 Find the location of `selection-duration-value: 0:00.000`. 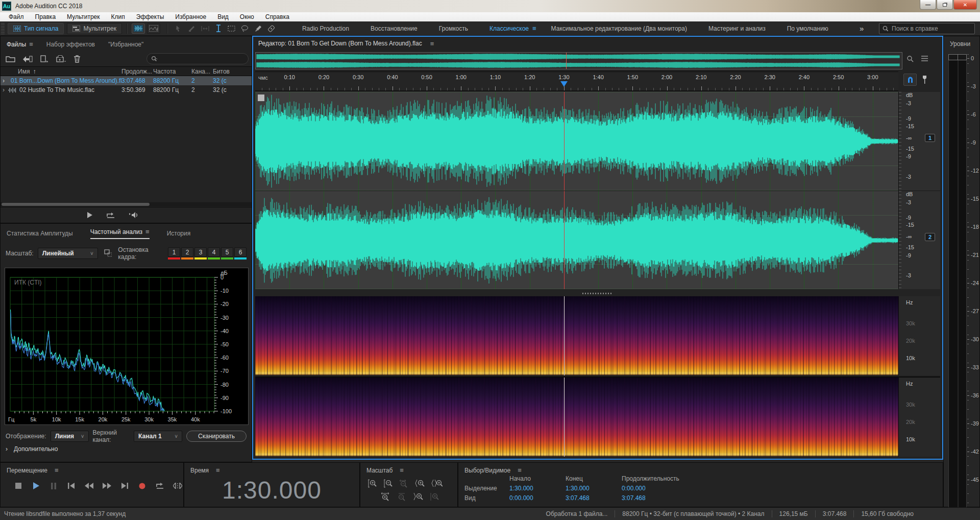

selection-duration-value: 0:00.000 is located at coordinates (660, 488).